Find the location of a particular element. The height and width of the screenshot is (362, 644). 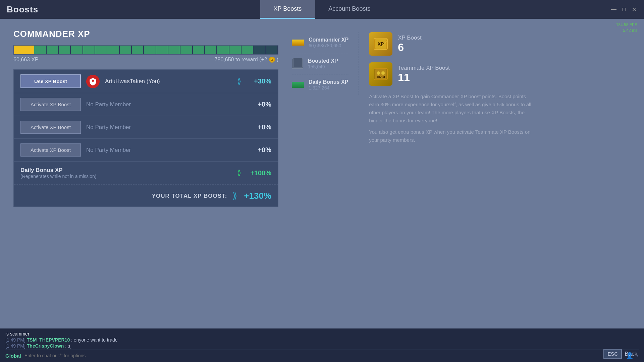

chat-messages: is scammer [1:49 PM] TSM_THEPVPER10 : en… is located at coordinates (322, 341).